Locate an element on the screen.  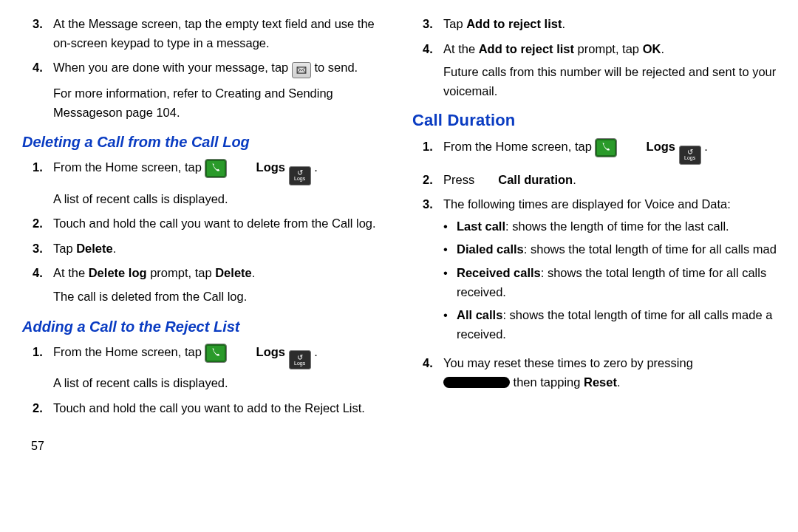
item-number: 4. is located at coordinates (42, 68).